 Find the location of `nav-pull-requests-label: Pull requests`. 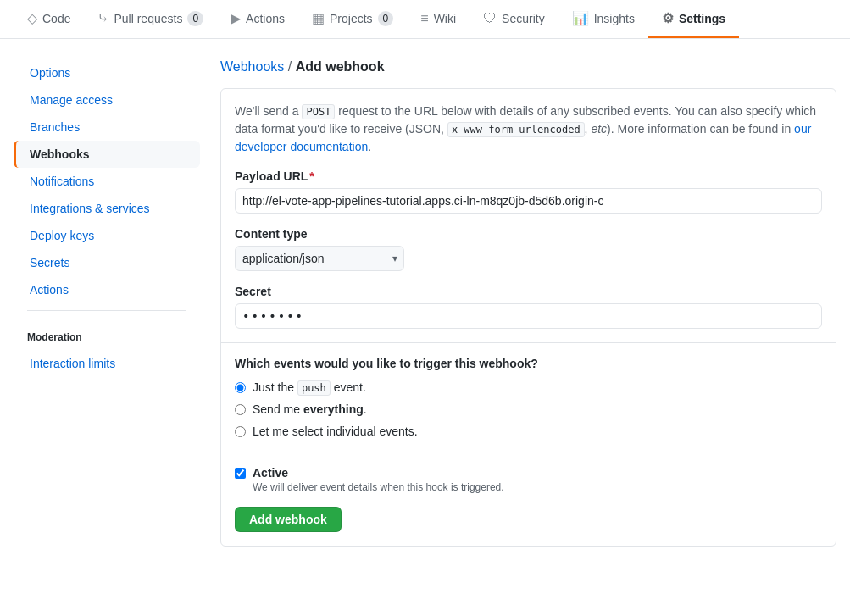

nav-pull-requests-label: Pull requests is located at coordinates (147, 19).